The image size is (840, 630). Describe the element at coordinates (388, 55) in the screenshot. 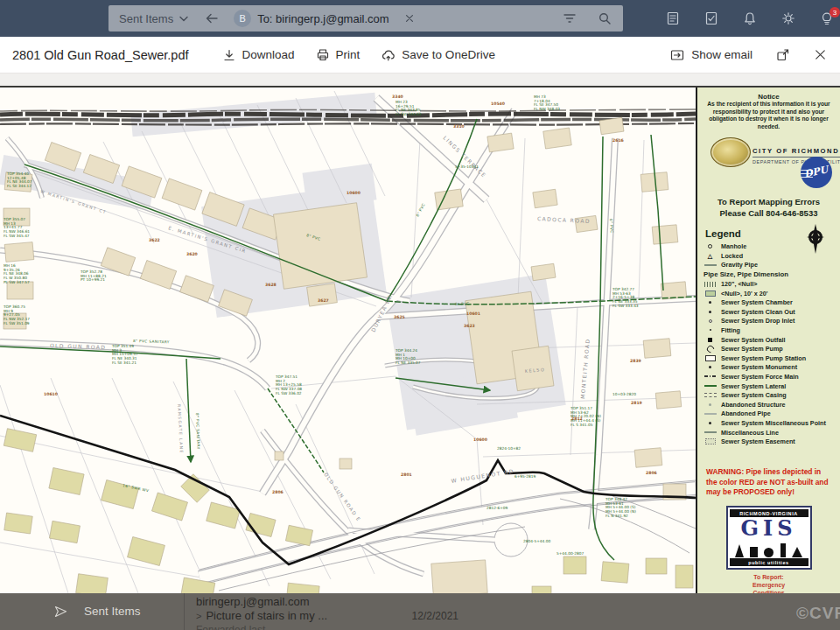

I see `cloud-icon` at that location.